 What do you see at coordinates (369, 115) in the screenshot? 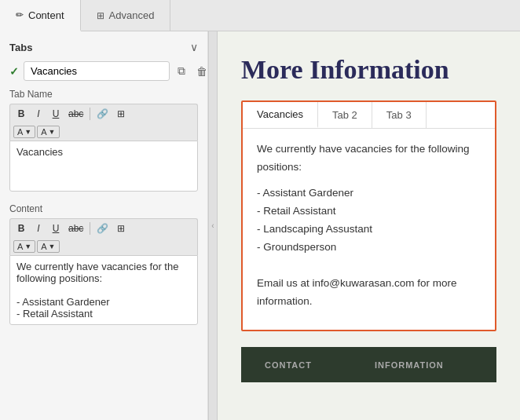
I see `tabs-header: Vacancies Tab 2 Tab 3` at bounding box center [369, 115].